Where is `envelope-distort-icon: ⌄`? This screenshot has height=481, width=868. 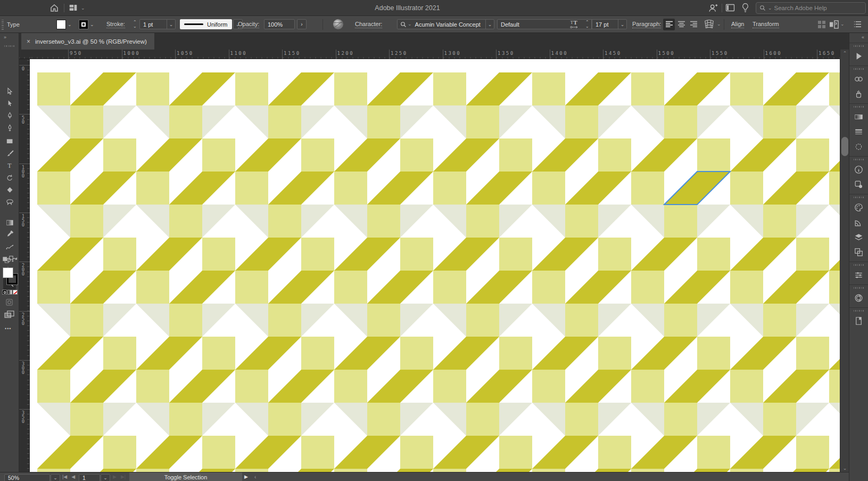 envelope-distort-icon: ⌄ is located at coordinates (712, 25).